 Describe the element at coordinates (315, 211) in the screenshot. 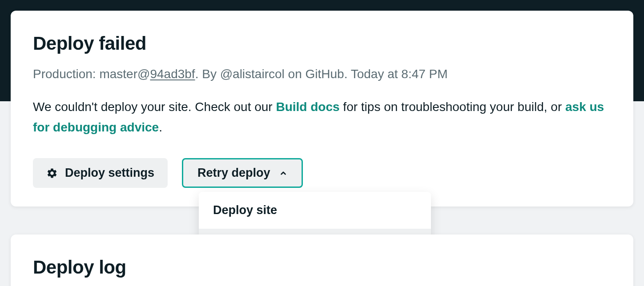

I see `dropdown-deploy-site: Deploy site` at that location.